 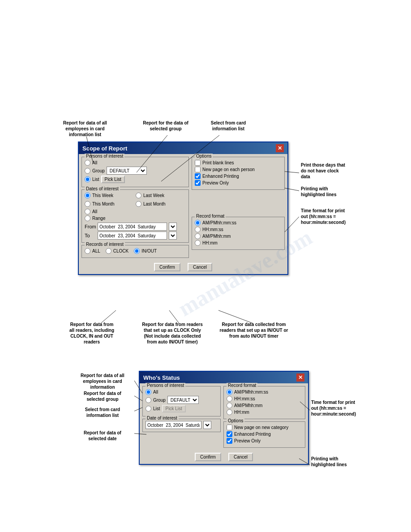 I want to click on ampm-hhmm-label: AM/PMhh:mm, so click(x=217, y=236).